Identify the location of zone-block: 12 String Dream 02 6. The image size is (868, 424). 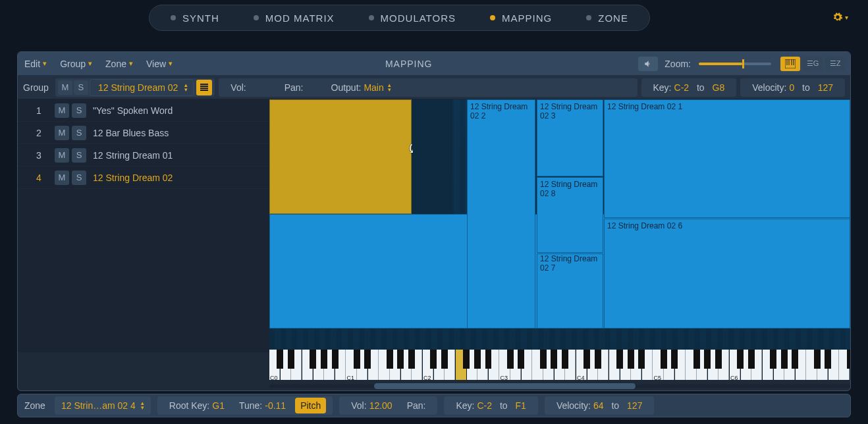
(727, 274).